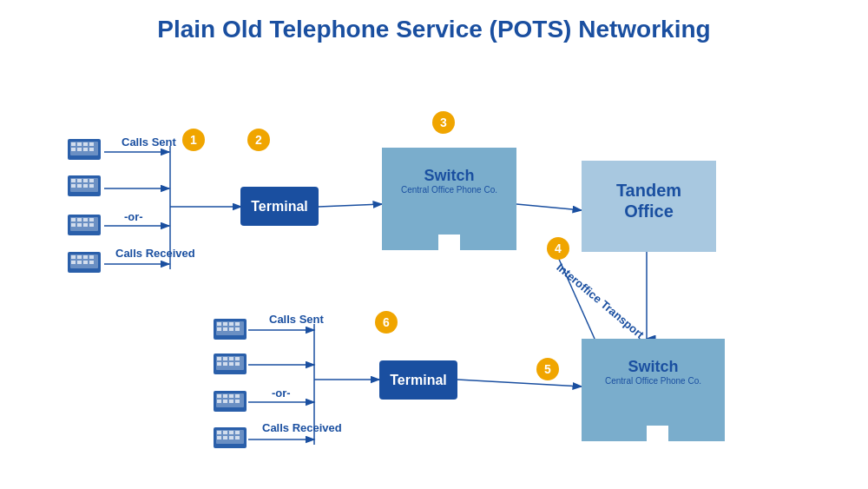 This screenshot has height=489, width=868. I want to click on terminal-2: Terminal, so click(418, 380).